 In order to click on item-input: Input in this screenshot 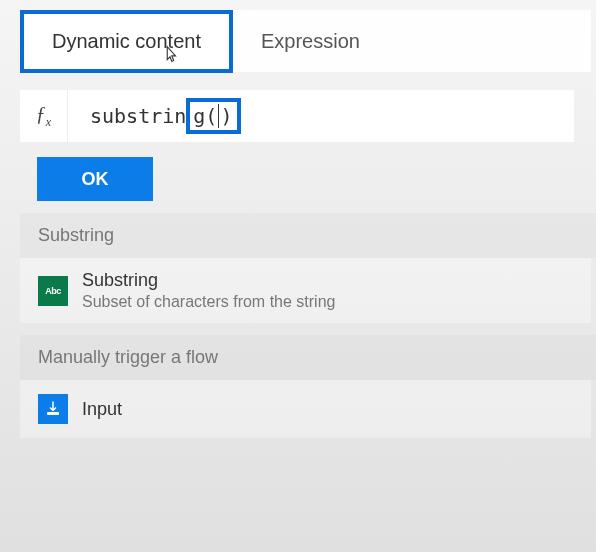, I will do `click(306, 409)`.